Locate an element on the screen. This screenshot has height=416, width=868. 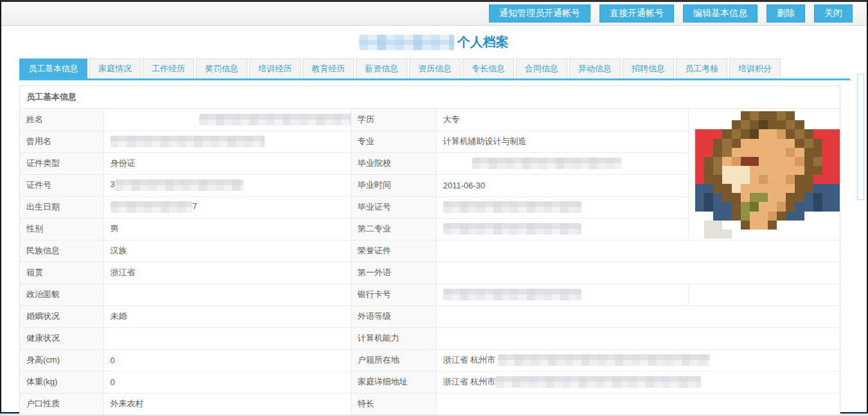
field-label: 毕业时间 is located at coordinates (393, 185).